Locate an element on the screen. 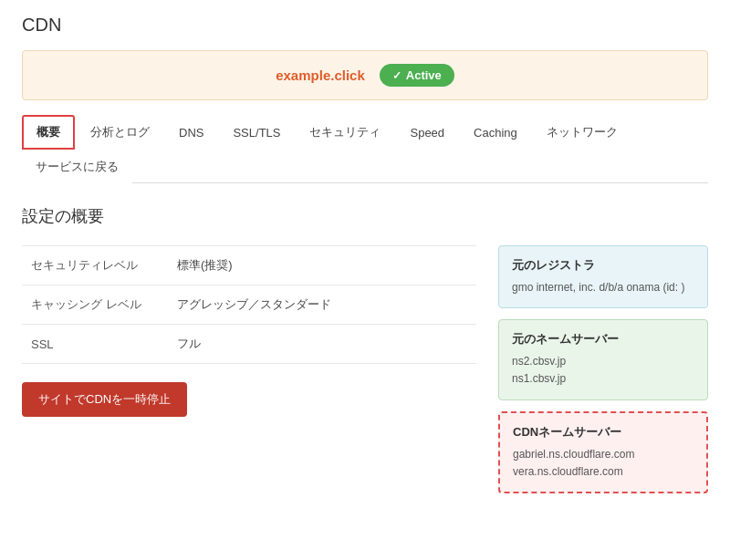 The image size is (730, 560). tab-dns: DNS is located at coordinates (192, 133).